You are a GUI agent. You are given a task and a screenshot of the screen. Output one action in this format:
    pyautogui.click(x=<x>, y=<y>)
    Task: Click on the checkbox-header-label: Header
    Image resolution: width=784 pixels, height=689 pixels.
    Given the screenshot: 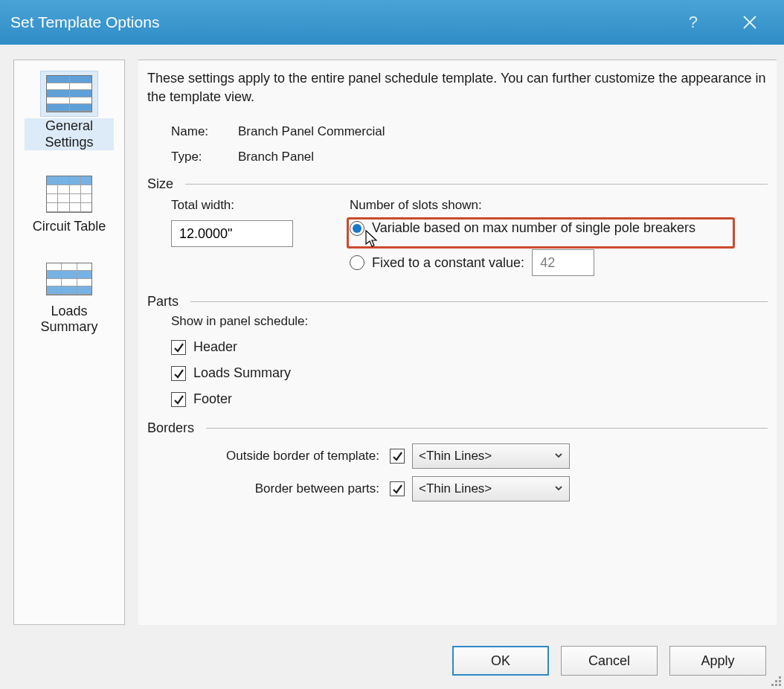 What is the action you would take?
    pyautogui.click(x=216, y=347)
    